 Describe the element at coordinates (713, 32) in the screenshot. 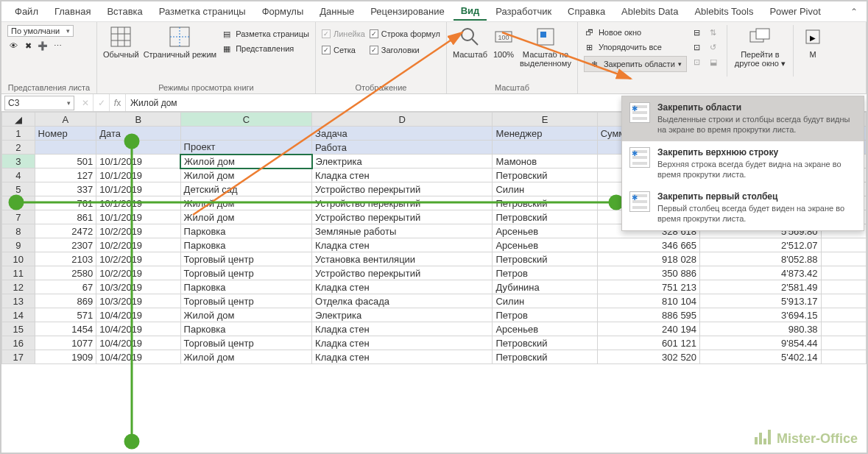

I see `sync-scroll-icon: ⇅` at that location.